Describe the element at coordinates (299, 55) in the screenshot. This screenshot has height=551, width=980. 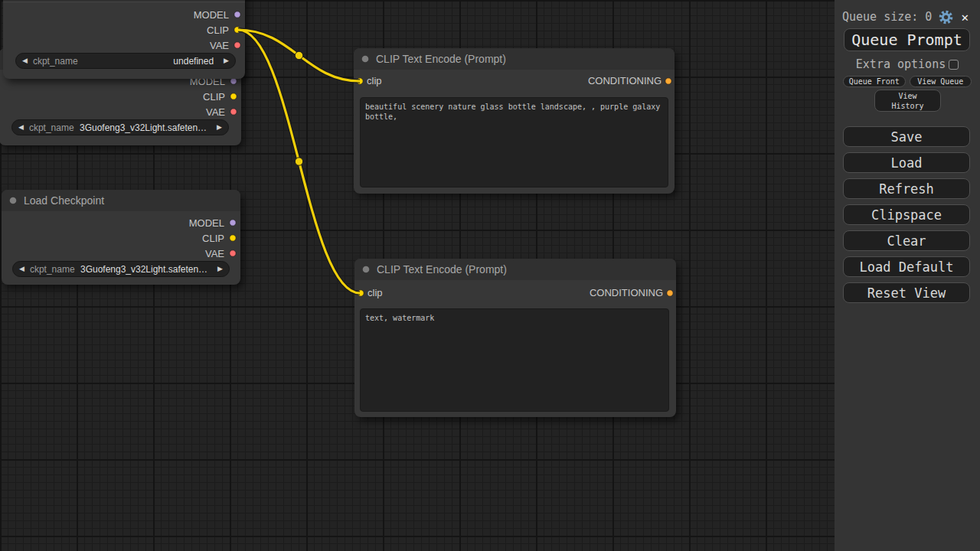
I see `link-wire-clip-positive` at that location.